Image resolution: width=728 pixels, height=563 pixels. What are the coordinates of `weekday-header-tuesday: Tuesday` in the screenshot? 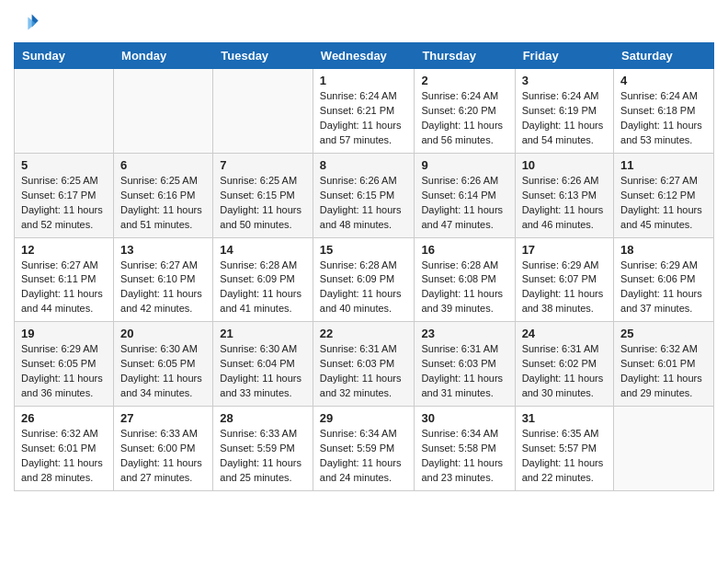 It's located at (263, 56).